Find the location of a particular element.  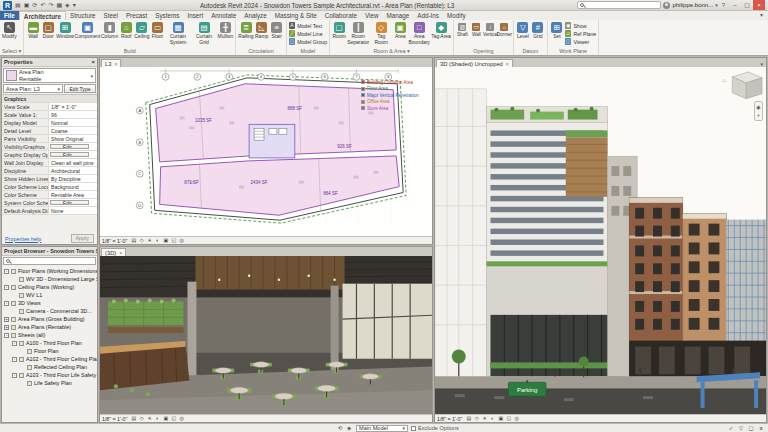

window-button: ⊞Window is located at coordinates (65, 30).